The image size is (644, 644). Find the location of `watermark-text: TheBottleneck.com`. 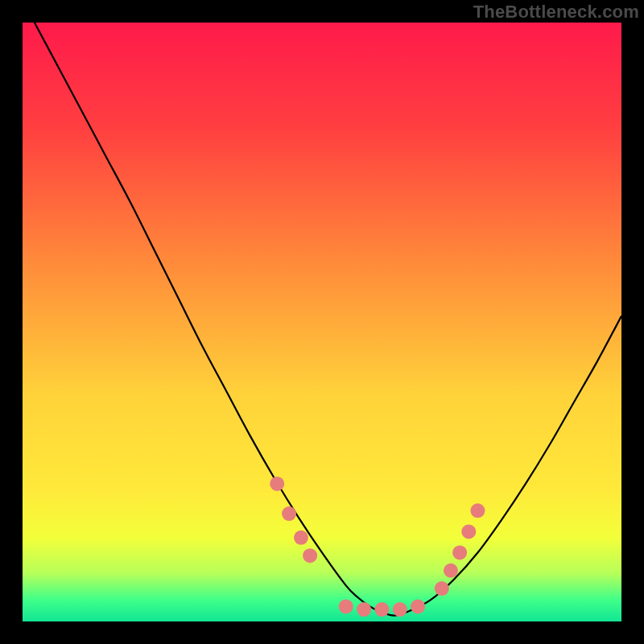

watermark-text: TheBottleneck.com is located at coordinates (556, 12).